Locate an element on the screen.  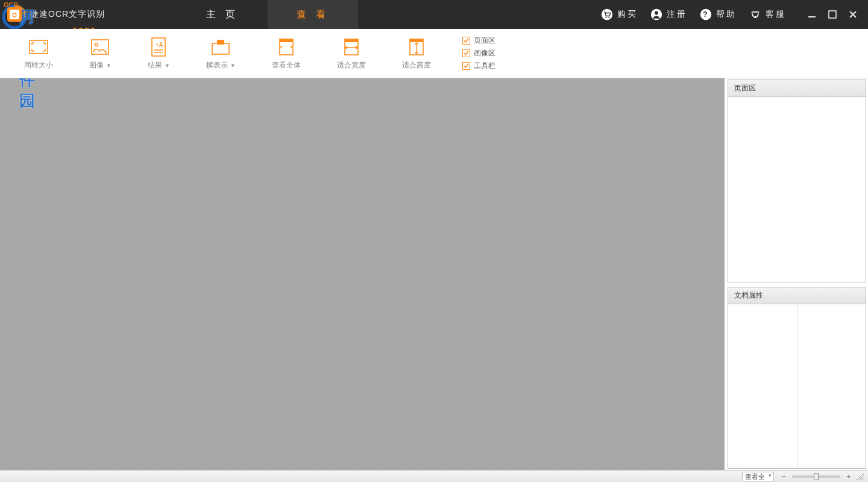
app-title: 捷速OCR文字识别 is located at coordinates (68, 14).